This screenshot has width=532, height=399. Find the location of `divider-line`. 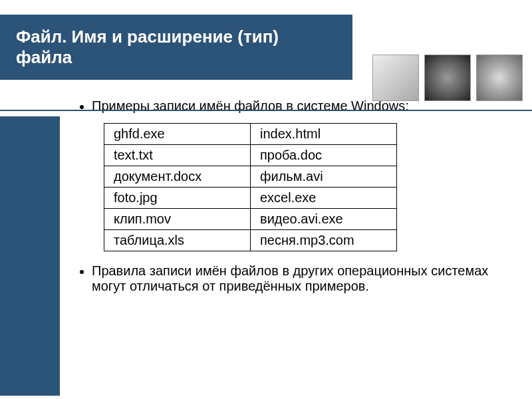

divider-line is located at coordinates (266, 110).